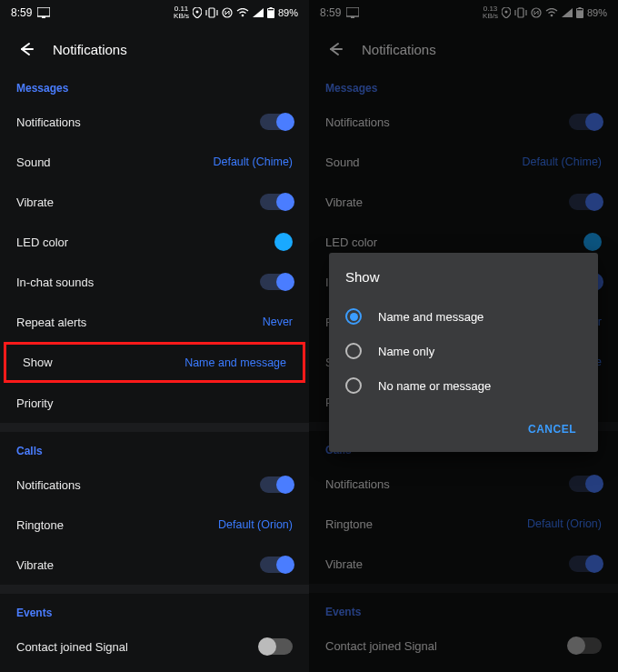  What do you see at coordinates (138, 282) in the screenshot?
I see `row-label: In-chat sounds` at bounding box center [138, 282].